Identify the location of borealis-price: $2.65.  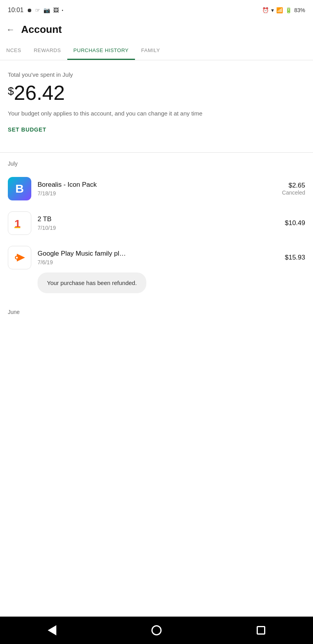
(293, 186).